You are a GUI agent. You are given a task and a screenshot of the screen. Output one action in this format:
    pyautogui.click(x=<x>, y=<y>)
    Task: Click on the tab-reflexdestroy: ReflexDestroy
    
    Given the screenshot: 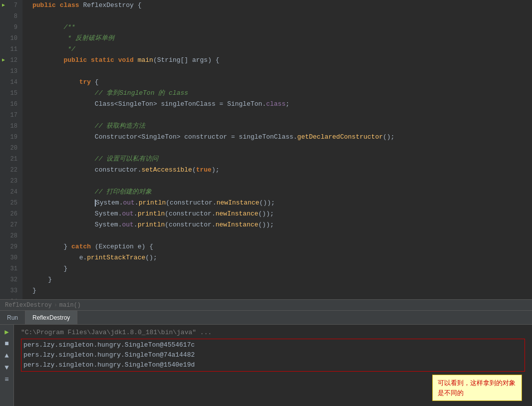 What is the action you would take?
    pyautogui.click(x=51, y=317)
    